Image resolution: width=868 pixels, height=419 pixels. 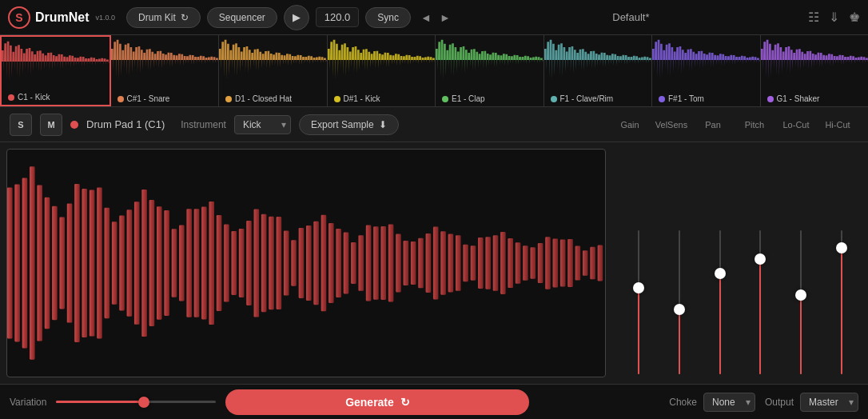 What do you see at coordinates (56, 70) in the screenshot?
I see `pad-item-C1: C1 - Kick` at bounding box center [56, 70].